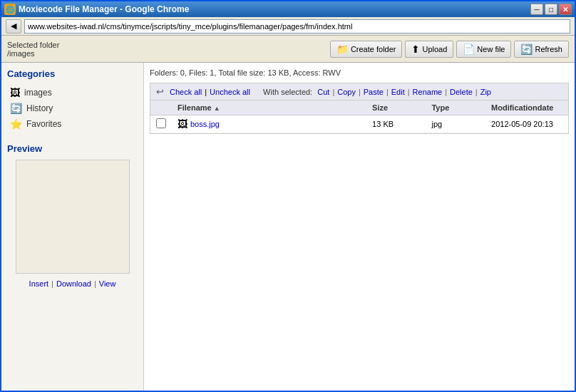  Describe the element at coordinates (73, 284) in the screenshot. I see `preview-links: Insert | Download | View` at that location.